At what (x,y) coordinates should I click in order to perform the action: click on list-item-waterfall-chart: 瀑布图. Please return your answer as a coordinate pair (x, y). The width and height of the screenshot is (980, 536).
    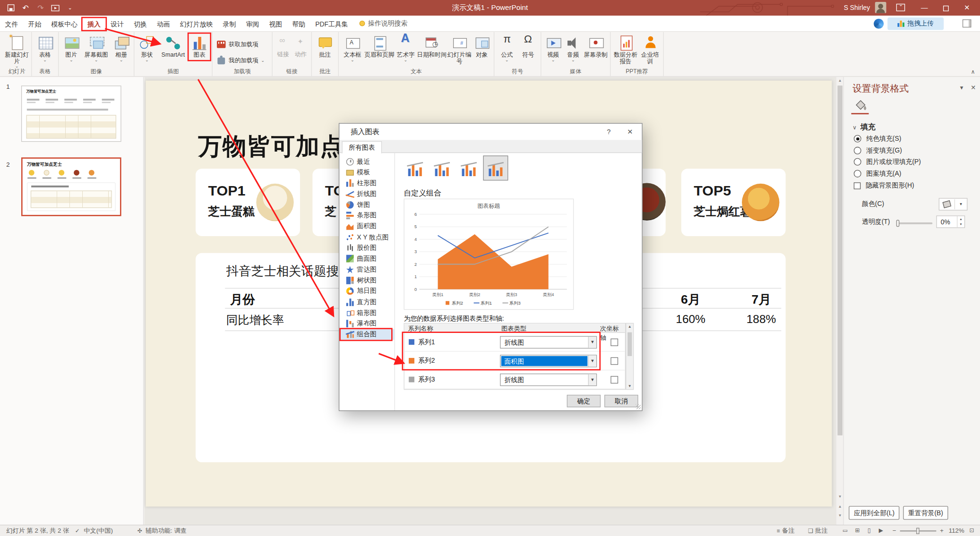
    Looking at the image, I should click on (367, 324).